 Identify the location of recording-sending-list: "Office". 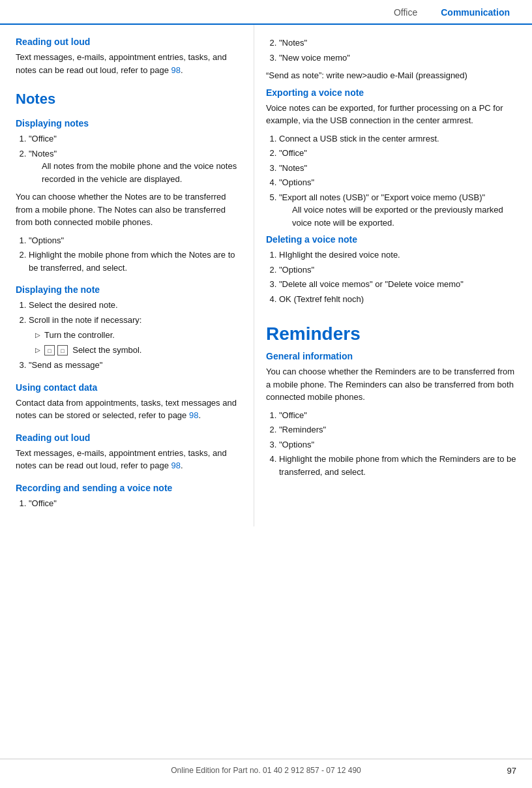
(136, 504).